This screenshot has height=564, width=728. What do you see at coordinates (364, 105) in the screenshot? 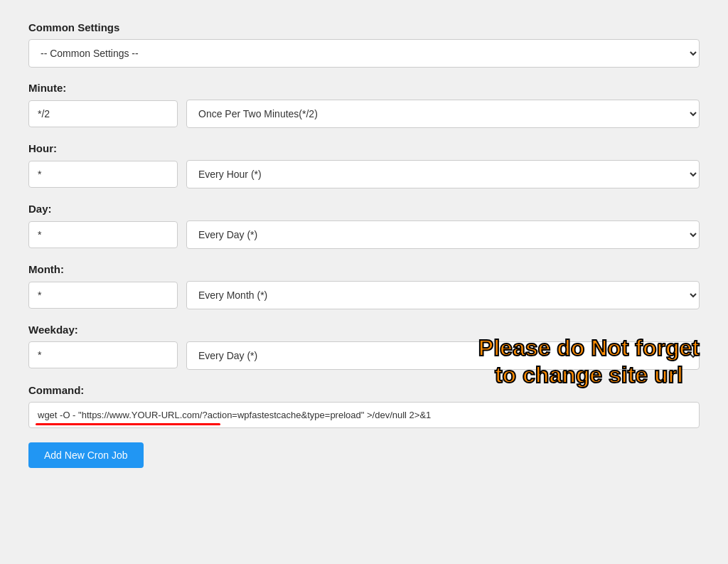
I see `minute-group: Minute: Once Per Two Minutes(*/2) Every …` at bounding box center [364, 105].